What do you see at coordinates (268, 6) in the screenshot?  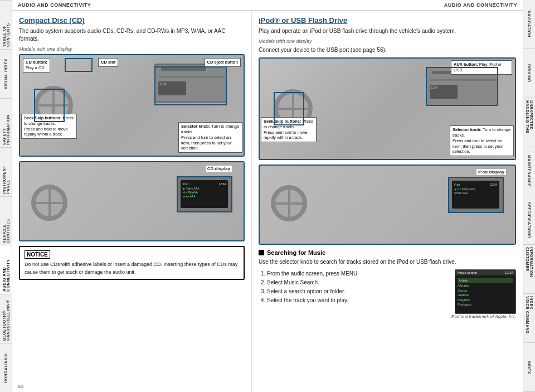 I see `header-bar: AUDIO AND CONNECTIVITY AUDIO AND CONNECT…` at bounding box center [268, 6].